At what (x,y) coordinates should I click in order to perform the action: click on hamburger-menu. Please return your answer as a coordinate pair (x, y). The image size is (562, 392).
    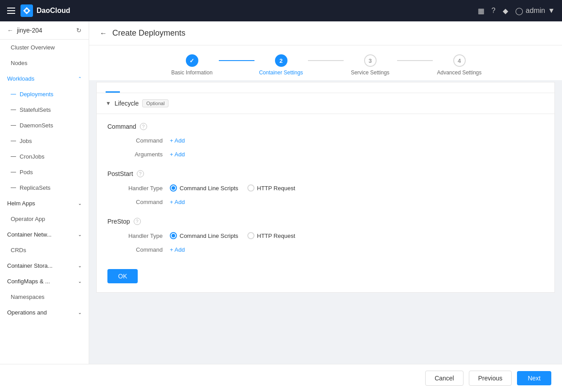
    Looking at the image, I should click on (11, 11).